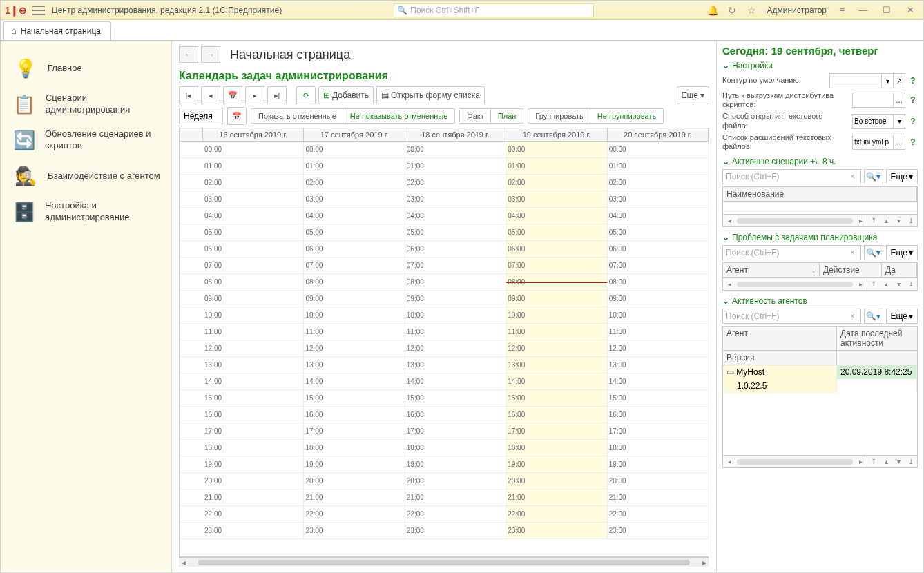  I want to click on calendar-hscroll: ◂ ▸, so click(444, 562).